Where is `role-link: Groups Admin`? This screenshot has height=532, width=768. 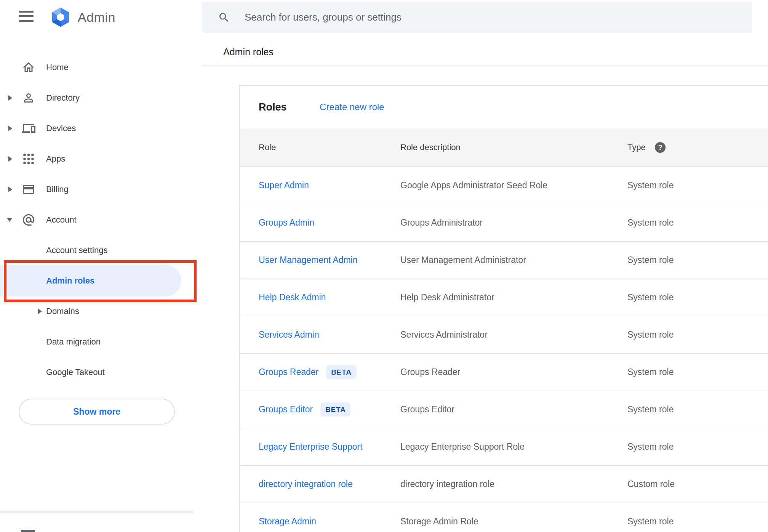
role-link: Groups Admin is located at coordinates (286, 223).